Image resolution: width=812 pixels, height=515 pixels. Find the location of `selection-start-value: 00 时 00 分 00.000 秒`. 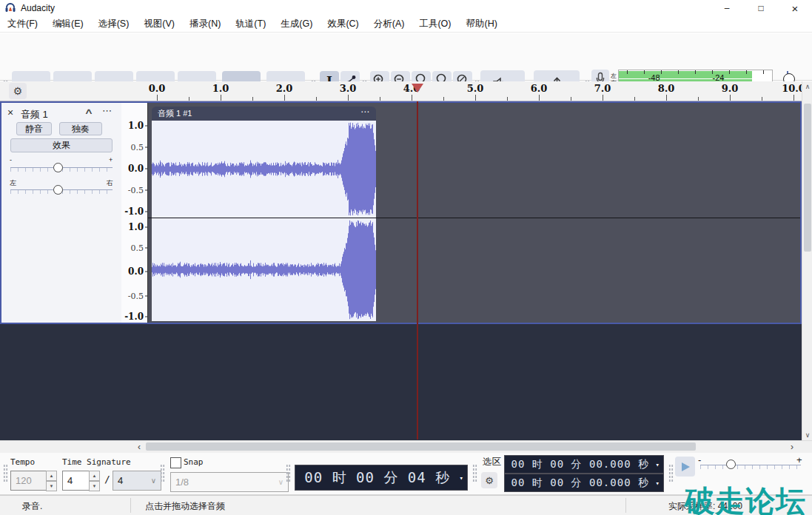

selection-start-value: 00 时 00 分 00.000 秒 is located at coordinates (580, 465).